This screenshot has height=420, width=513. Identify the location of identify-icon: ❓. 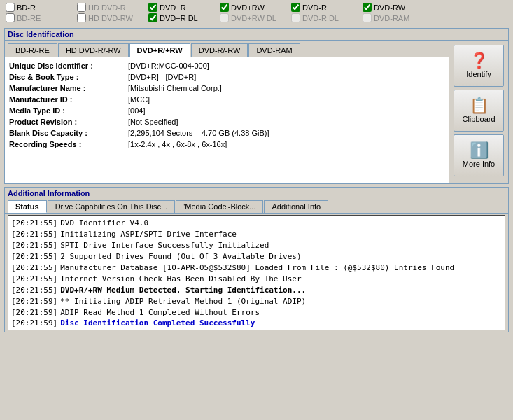
(479, 61).